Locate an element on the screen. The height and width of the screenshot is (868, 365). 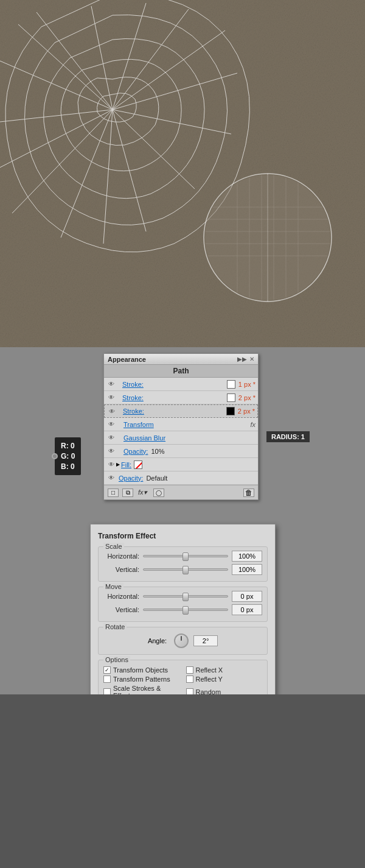
rotate-label: Rotate is located at coordinates (115, 627).